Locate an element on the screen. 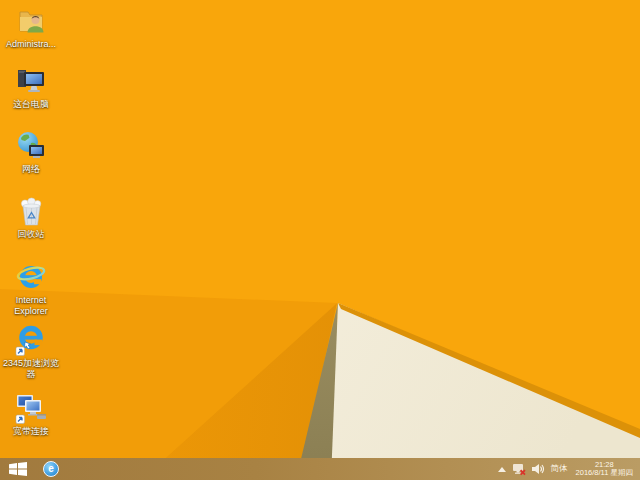 The image size is (640, 480). taskbar-pinned-browser: e is located at coordinates (51, 469).